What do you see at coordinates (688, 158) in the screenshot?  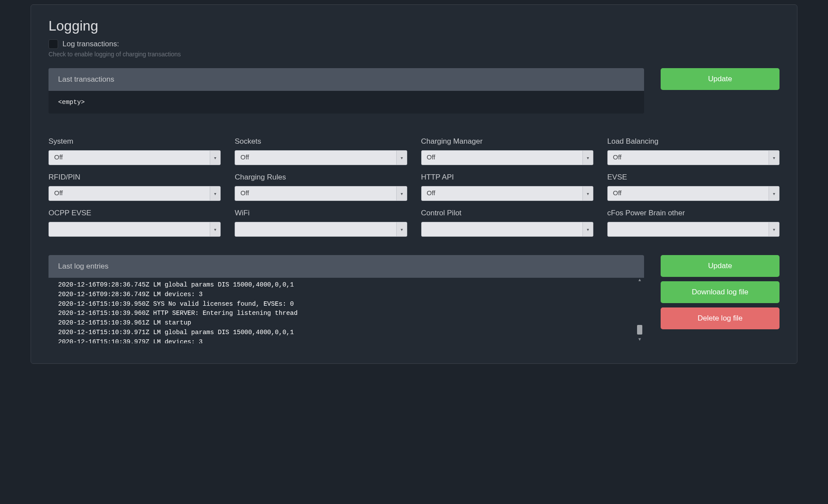 I see `select-value-load-balancing: Off` at bounding box center [688, 158].